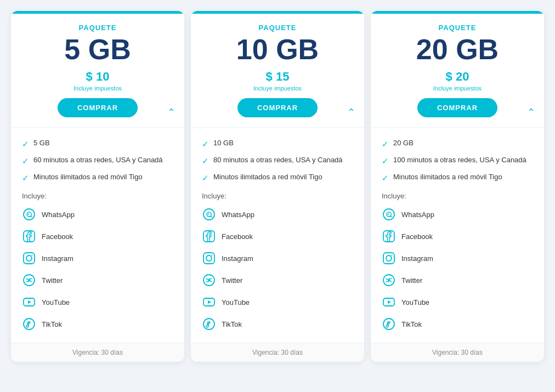  What do you see at coordinates (209, 280) in the screenshot?
I see `twitter-icon` at bounding box center [209, 280].